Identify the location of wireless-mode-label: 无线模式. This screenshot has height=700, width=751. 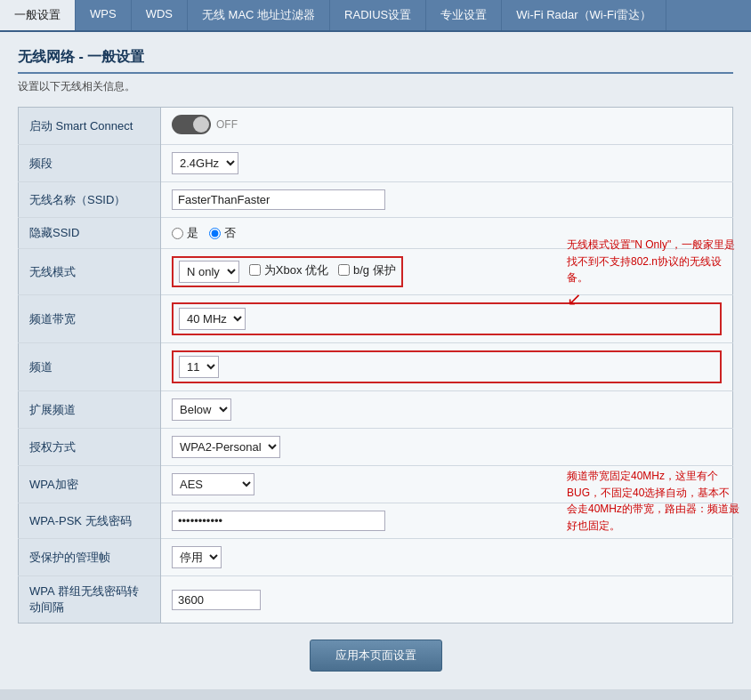
(90, 272).